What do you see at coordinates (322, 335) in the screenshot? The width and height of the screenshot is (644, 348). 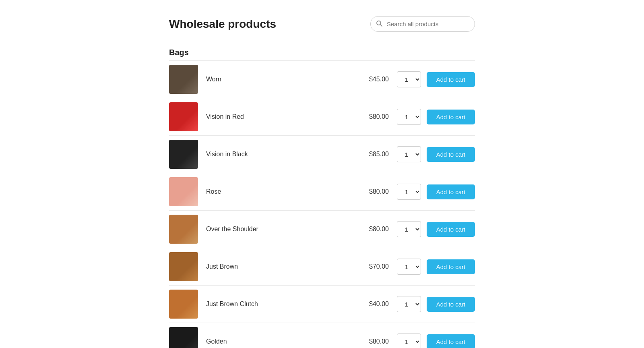 I see `table-row: Golden$80.0012345678910Add to cart` at bounding box center [322, 335].